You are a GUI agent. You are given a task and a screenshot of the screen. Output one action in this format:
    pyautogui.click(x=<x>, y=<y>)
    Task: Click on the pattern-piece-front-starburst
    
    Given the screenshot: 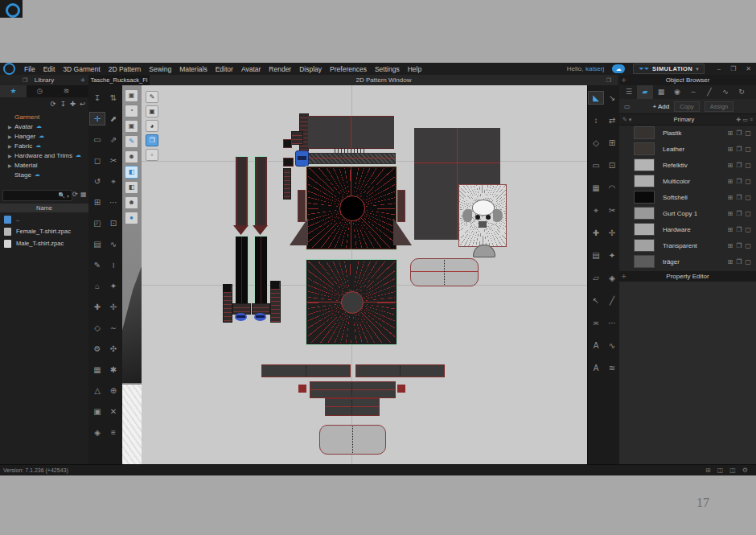 What is the action you would take?
    pyautogui.click(x=351, y=208)
    